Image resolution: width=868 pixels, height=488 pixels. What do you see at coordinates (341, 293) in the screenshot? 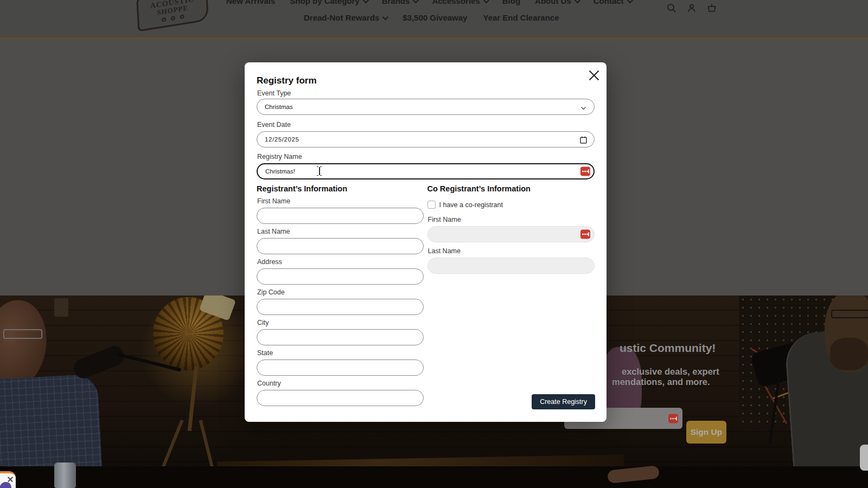
I see `zip-code-label: Zip Code` at bounding box center [341, 293].